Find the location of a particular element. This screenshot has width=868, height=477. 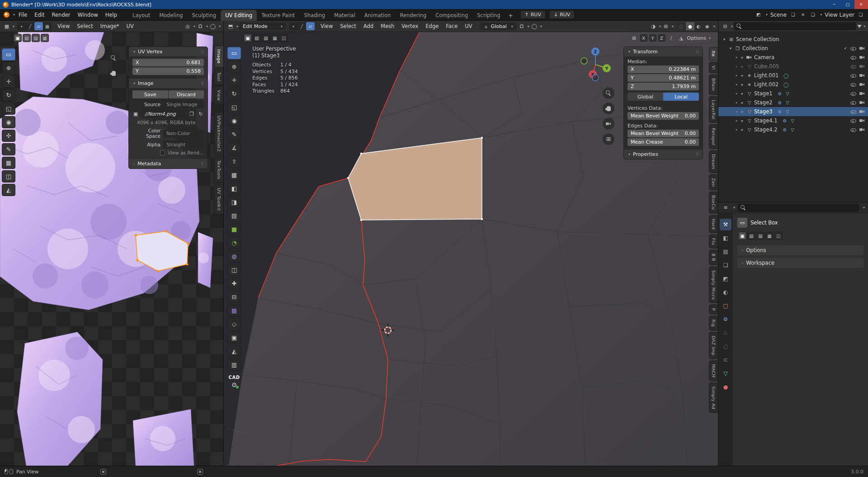

discard-button: Discard is located at coordinates (186, 94).